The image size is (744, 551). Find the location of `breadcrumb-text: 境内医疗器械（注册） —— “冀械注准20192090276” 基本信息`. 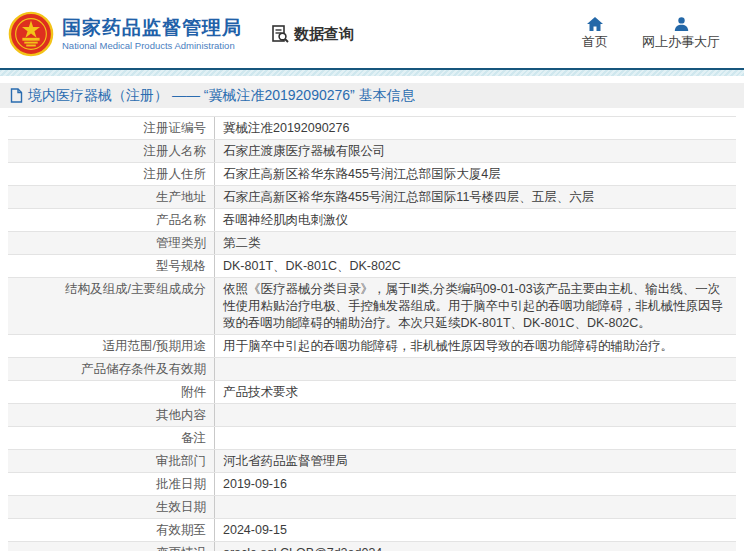

breadcrumb-text: 境内医疗器械（注册） —— “冀械注准20192090276” 基本信息 is located at coordinates (222, 96).